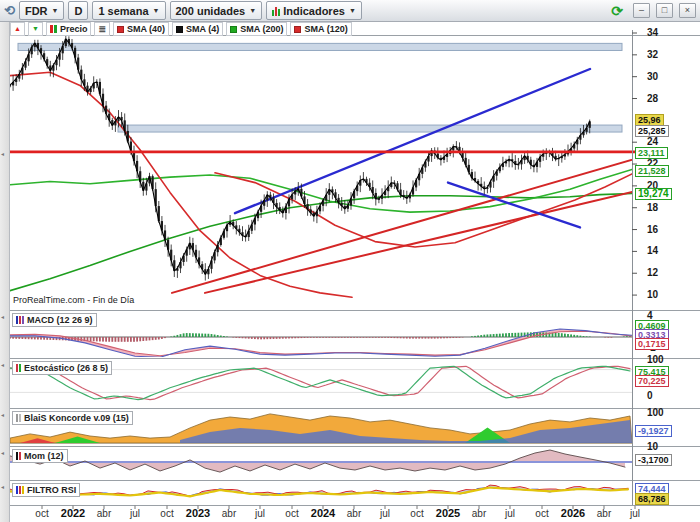 This screenshot has width=700, height=522. What do you see at coordinates (36, 29) in the screenshot?
I see `scale-down-button: ▼` at bounding box center [36, 29].